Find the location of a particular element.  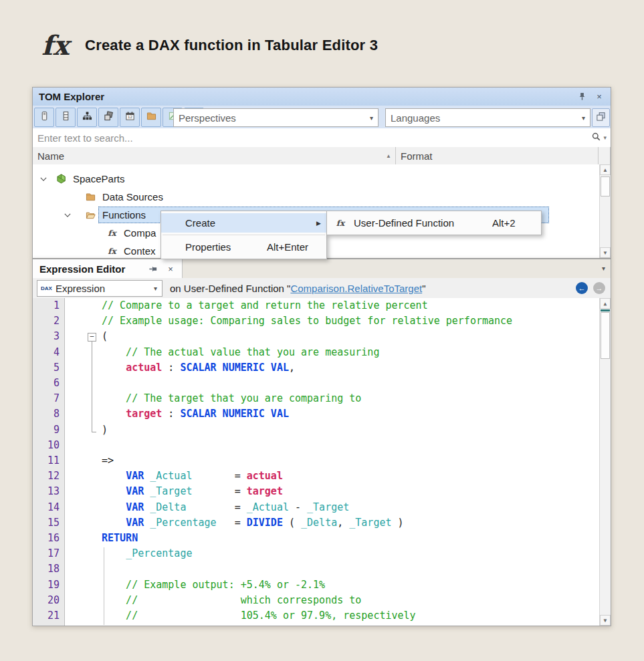

search-icon is located at coordinates (597, 138).